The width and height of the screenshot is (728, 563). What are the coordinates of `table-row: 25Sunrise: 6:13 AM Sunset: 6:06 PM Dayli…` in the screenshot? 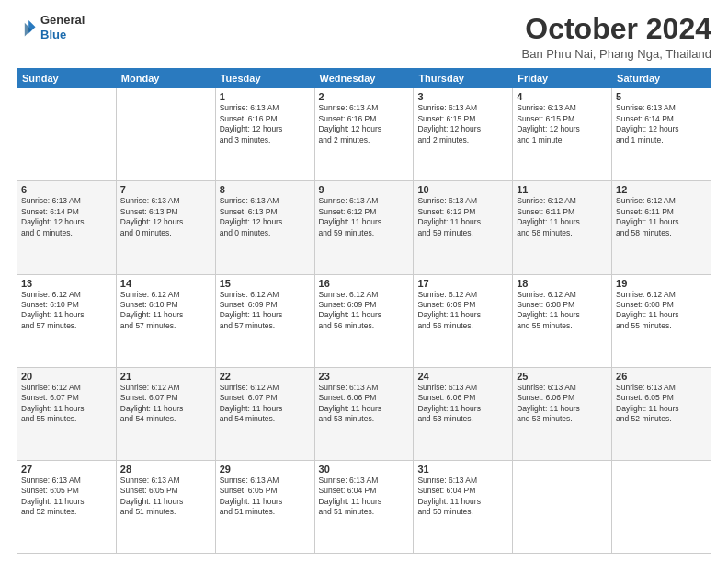 It's located at (563, 414).